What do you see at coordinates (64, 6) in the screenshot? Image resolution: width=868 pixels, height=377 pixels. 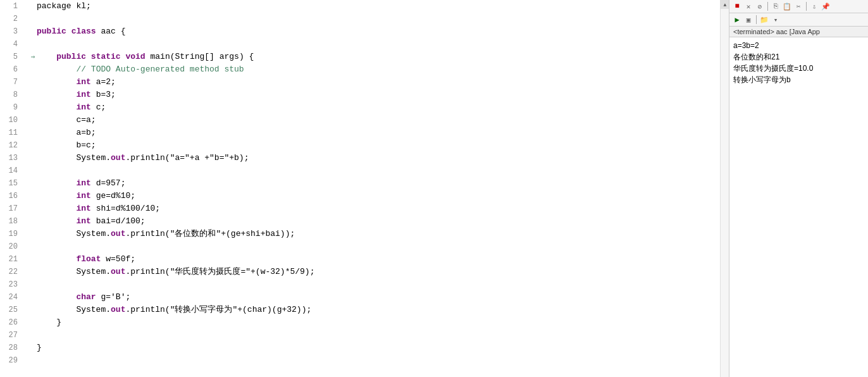 I see `code-token: package kl;` at bounding box center [64, 6].